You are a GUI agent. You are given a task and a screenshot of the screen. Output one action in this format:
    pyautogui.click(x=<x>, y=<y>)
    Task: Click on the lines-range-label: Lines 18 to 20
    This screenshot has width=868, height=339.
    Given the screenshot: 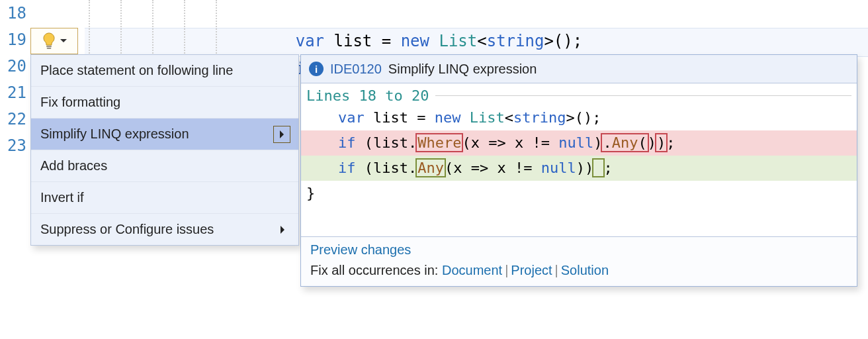 What is the action you would take?
    pyautogui.click(x=368, y=95)
    